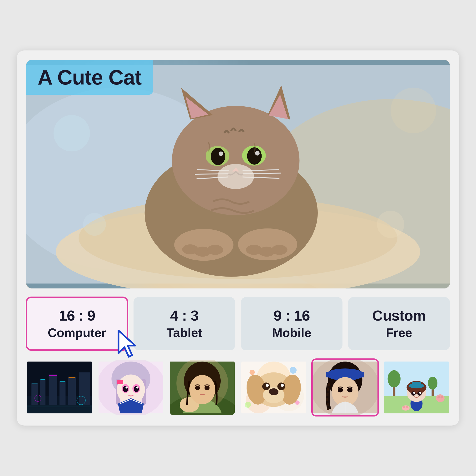 Image resolution: width=476 pixels, height=476 pixels. Describe the element at coordinates (77, 333) in the screenshot. I see `ratio-sublabel-16-9: Computer` at that location.